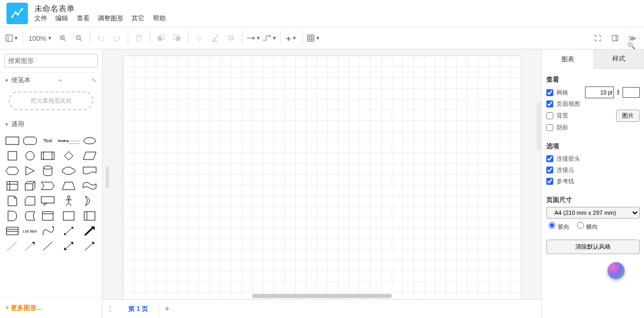 This screenshot has height=318, width=644. I want to click on shape-line, so click(48, 246).